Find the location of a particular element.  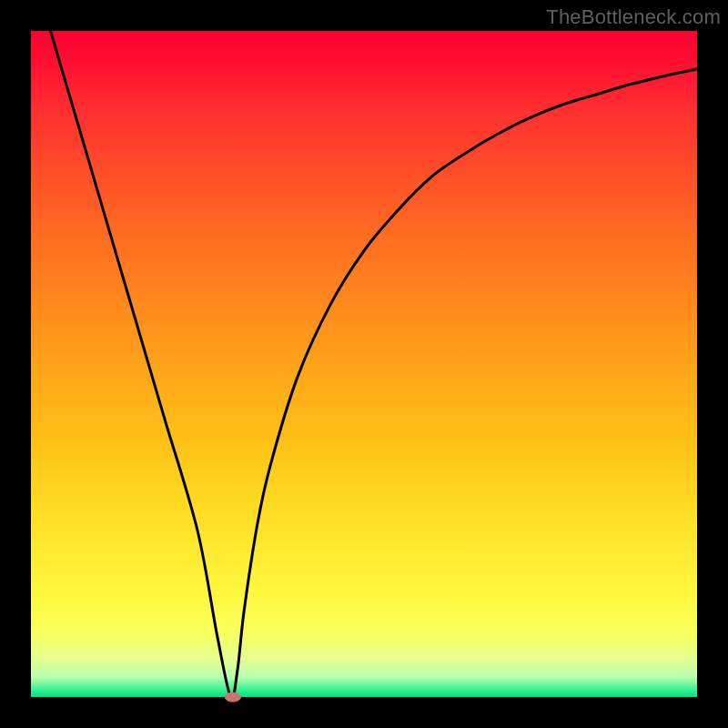

minimum-marker is located at coordinates (233, 697).